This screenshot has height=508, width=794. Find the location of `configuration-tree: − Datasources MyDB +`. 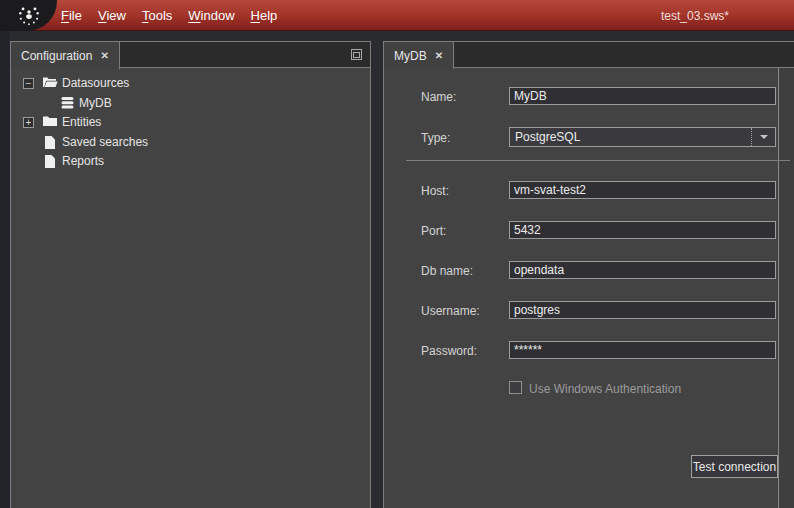

configuration-tree: − Datasources MyDB + is located at coordinates (190, 120).